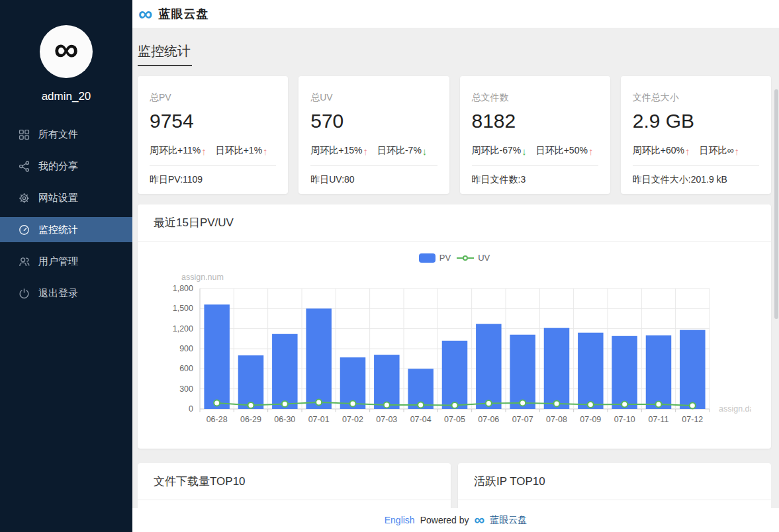 Image resolution: width=779 pixels, height=532 pixels. Describe the element at coordinates (319, 420) in the screenshot. I see `svg-text: 07-01` at that location.